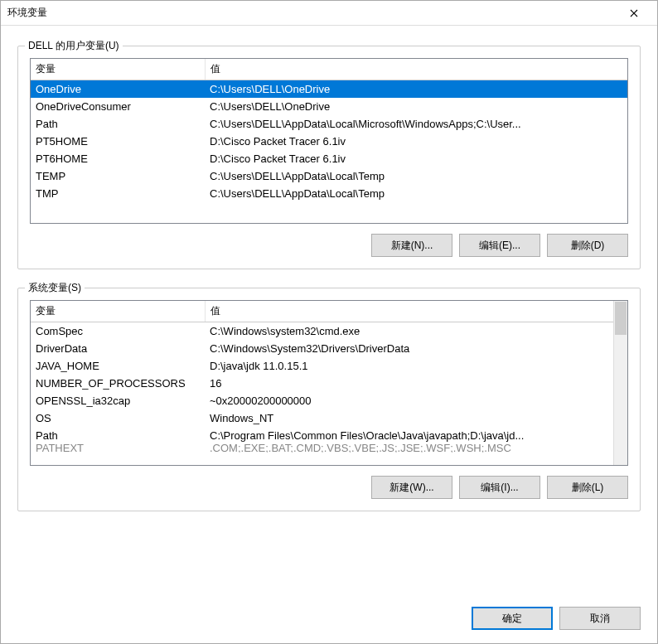 The image size is (658, 644). Describe the element at coordinates (27, 13) in the screenshot. I see `window-title: 环境变量` at that location.